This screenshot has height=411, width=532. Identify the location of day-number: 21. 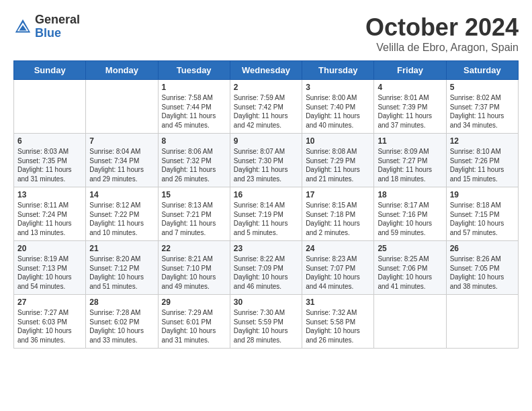
(122, 248).